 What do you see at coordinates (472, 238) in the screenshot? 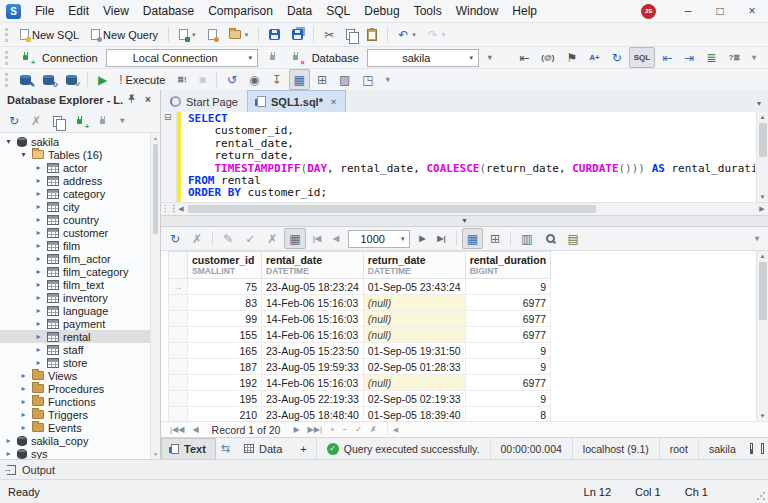
I see `grid-view-button: ▦` at bounding box center [472, 238].